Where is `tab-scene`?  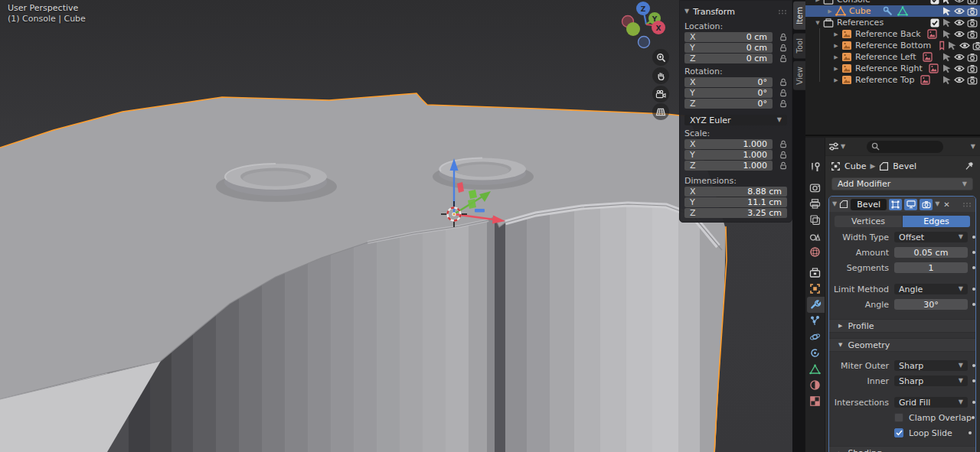 tab-scene is located at coordinates (815, 236).